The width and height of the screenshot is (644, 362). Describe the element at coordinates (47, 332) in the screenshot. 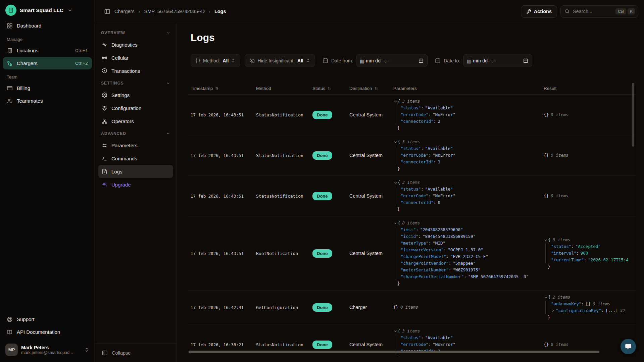

I see `sidebar-item-api-documentation: API Documentation` at that location.